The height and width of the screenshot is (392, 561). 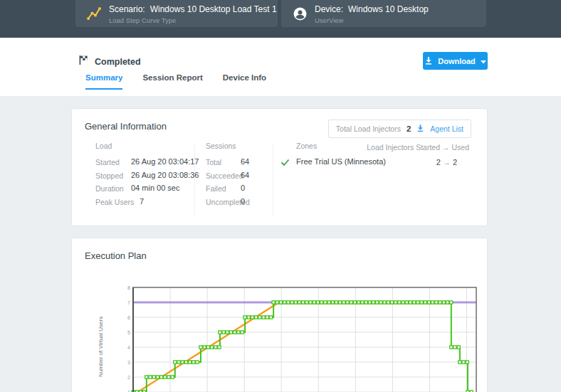 I want to click on load-row-value: 26 Aug 20 03:08:36, so click(x=165, y=175).